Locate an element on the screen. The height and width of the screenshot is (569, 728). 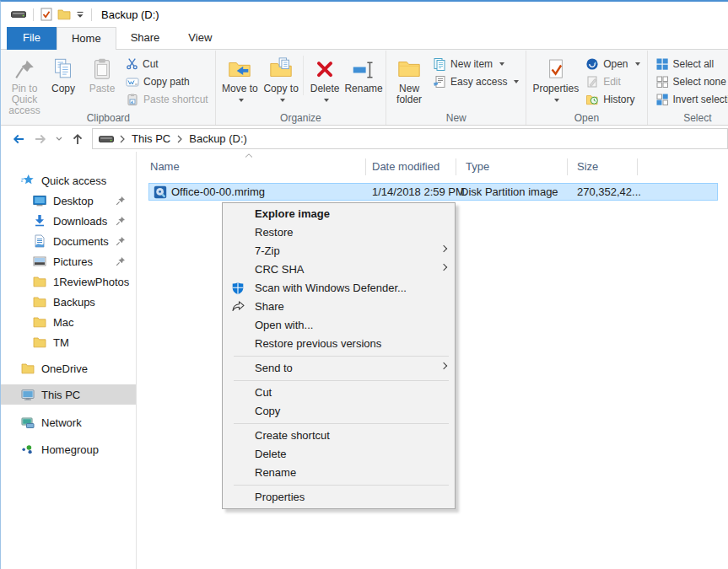
sidebar-item-tm: TM is located at coordinates (68, 342).